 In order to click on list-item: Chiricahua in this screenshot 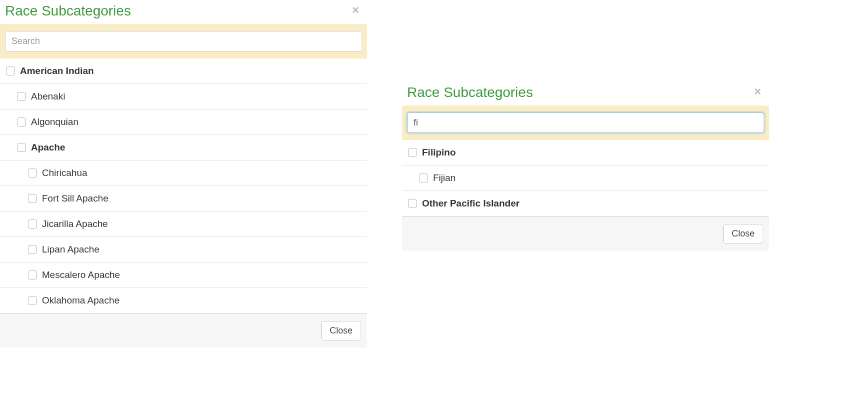, I will do `click(184, 173)`.